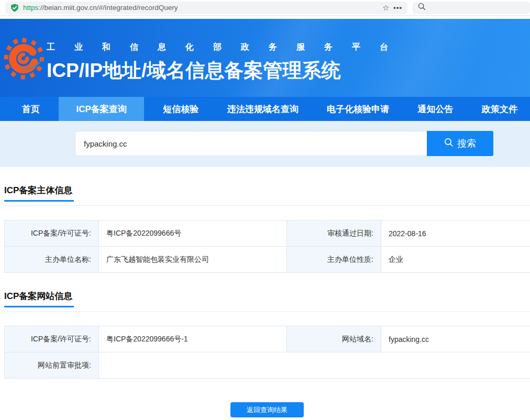  I want to click on field-label: 主办单位性质:, so click(334, 260).